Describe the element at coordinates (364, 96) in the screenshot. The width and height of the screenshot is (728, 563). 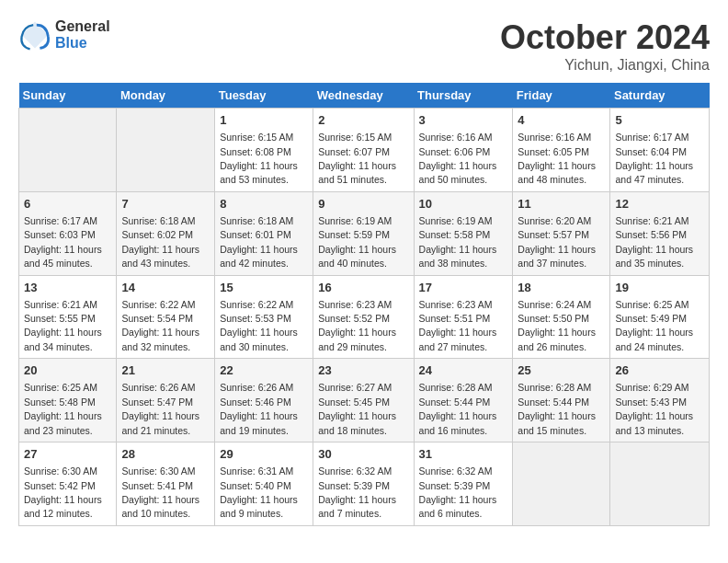
I see `calendar-header: SundayMondayTuesdayWednesdayThursdayFrid…` at that location.